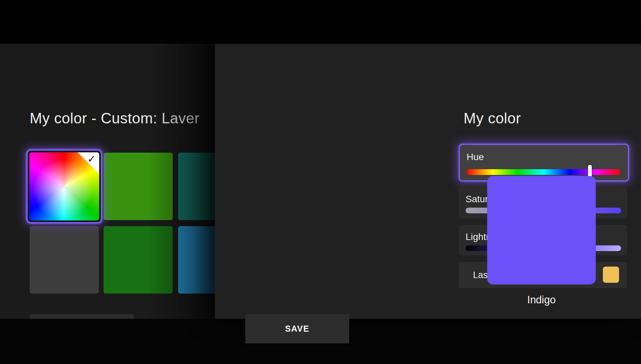 This screenshot has height=364, width=641. What do you see at coordinates (475, 157) in the screenshot?
I see `hue-label: Hue` at bounding box center [475, 157].